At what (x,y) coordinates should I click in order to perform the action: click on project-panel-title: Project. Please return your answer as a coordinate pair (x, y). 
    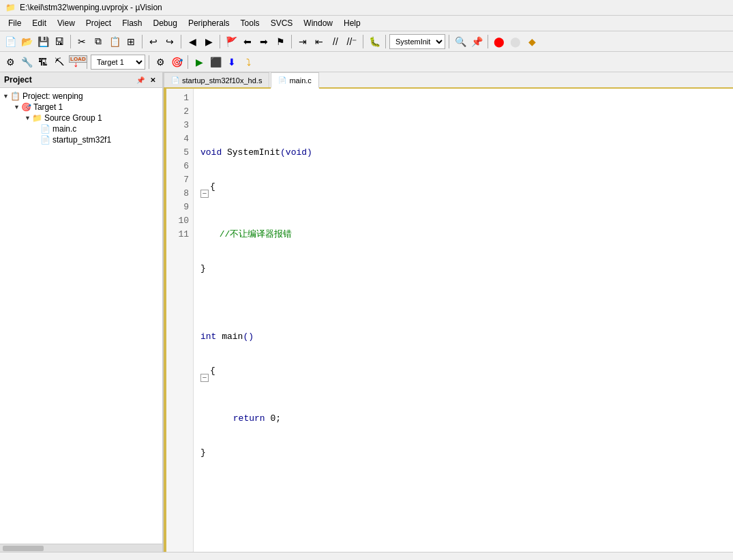
    Looking at the image, I should click on (18, 80).